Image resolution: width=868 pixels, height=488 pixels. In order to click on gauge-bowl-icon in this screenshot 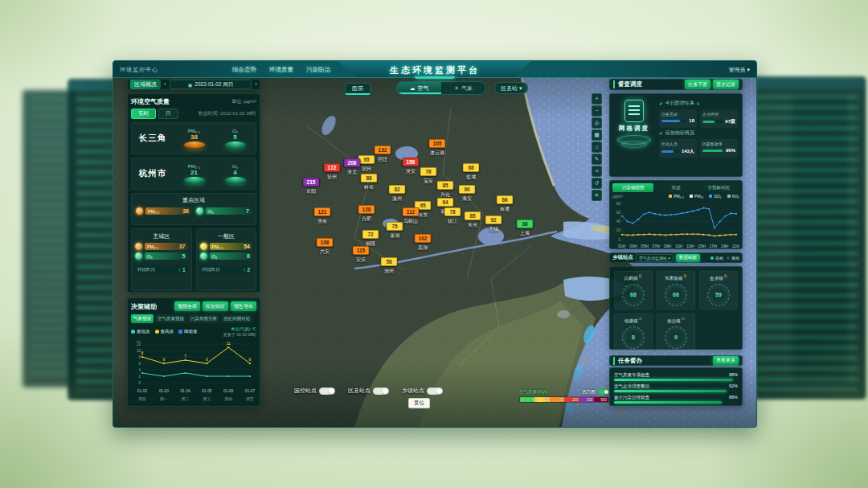, I will do `click(194, 180)`.